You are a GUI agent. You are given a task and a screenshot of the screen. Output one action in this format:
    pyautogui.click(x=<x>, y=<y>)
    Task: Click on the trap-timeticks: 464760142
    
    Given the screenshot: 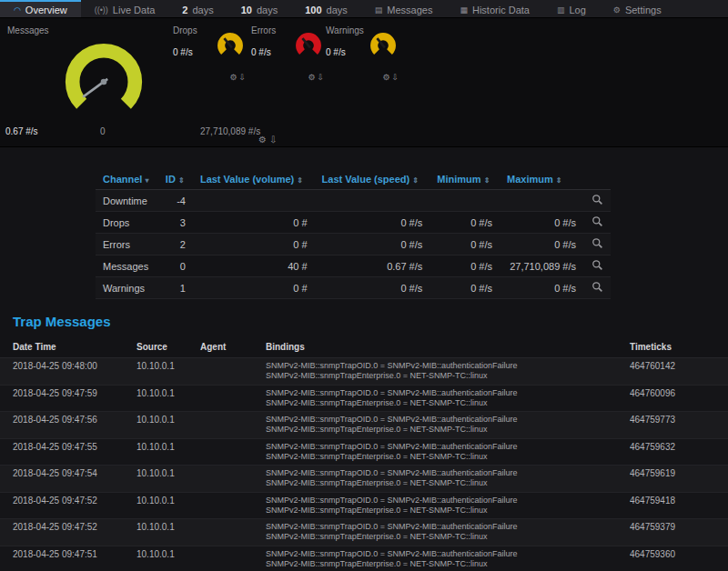 What is the action you would take?
    pyautogui.click(x=679, y=372)
    